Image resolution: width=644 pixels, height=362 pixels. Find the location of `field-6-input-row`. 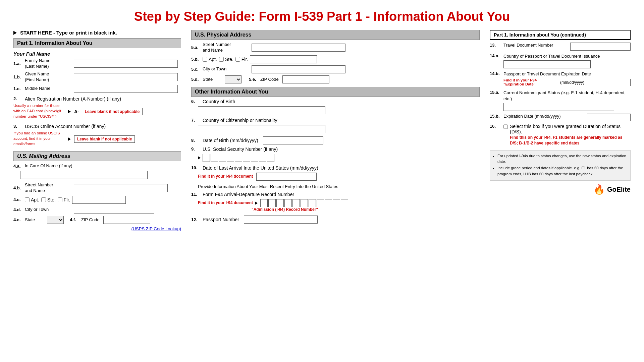

field-6-input-row is located at coordinates (339, 110).